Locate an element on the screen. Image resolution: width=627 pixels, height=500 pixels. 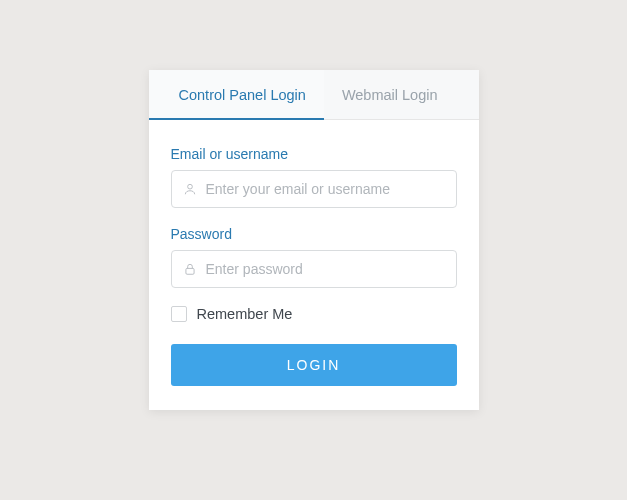
user-icon is located at coordinates (190, 189).